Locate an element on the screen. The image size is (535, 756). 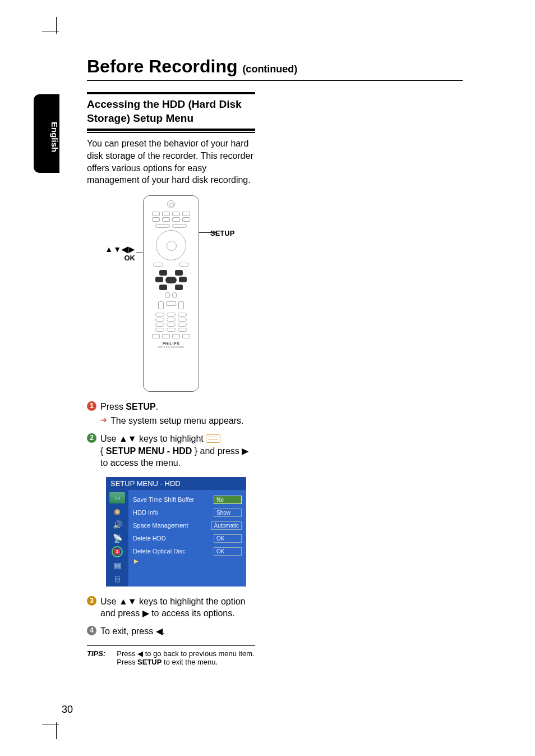
menu-name: SETUP MENU - HDD is located at coordinates (149, 451).